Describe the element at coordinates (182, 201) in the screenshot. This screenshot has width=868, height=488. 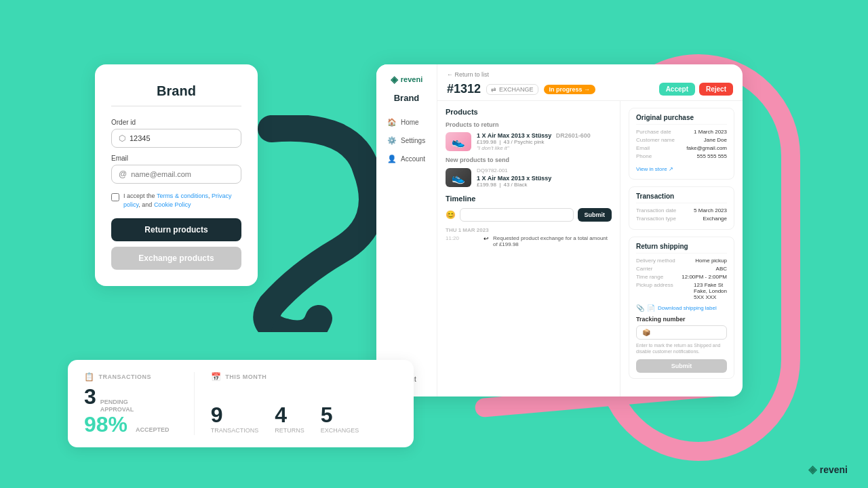
I see `terms-label: I accept the Terms & conditions, Privacy…` at that location.